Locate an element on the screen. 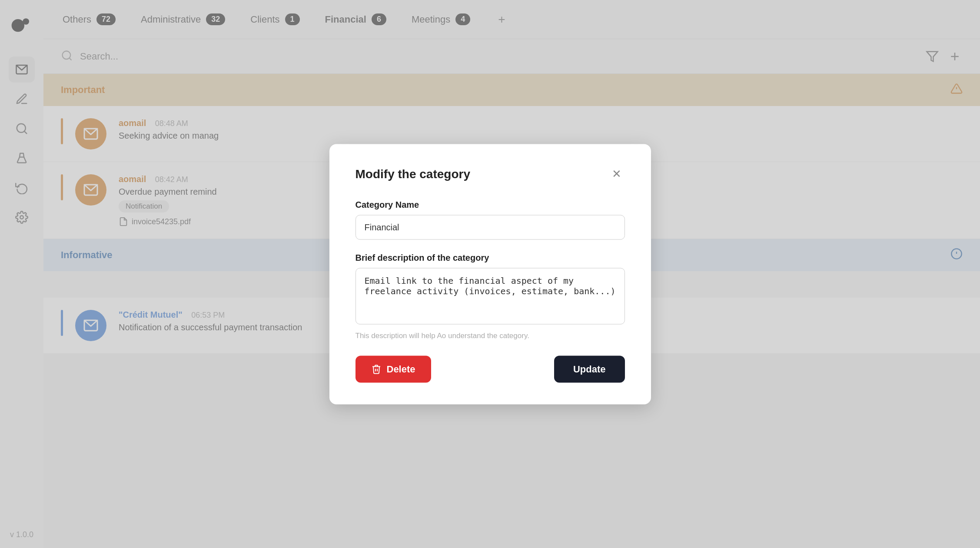 The height and width of the screenshot is (548, 980). description-hint: This description will help Ao understand… is located at coordinates (490, 335).